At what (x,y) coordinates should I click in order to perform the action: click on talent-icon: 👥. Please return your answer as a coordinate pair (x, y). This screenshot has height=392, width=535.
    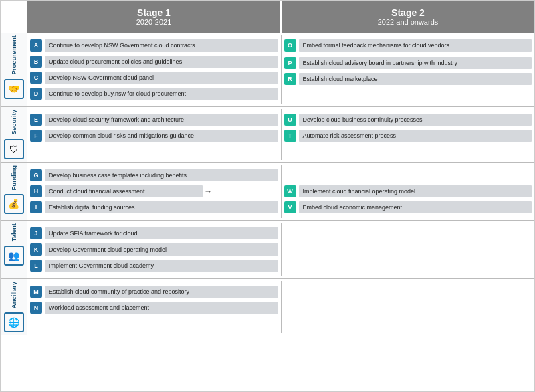
    Looking at the image, I should click on (14, 256).